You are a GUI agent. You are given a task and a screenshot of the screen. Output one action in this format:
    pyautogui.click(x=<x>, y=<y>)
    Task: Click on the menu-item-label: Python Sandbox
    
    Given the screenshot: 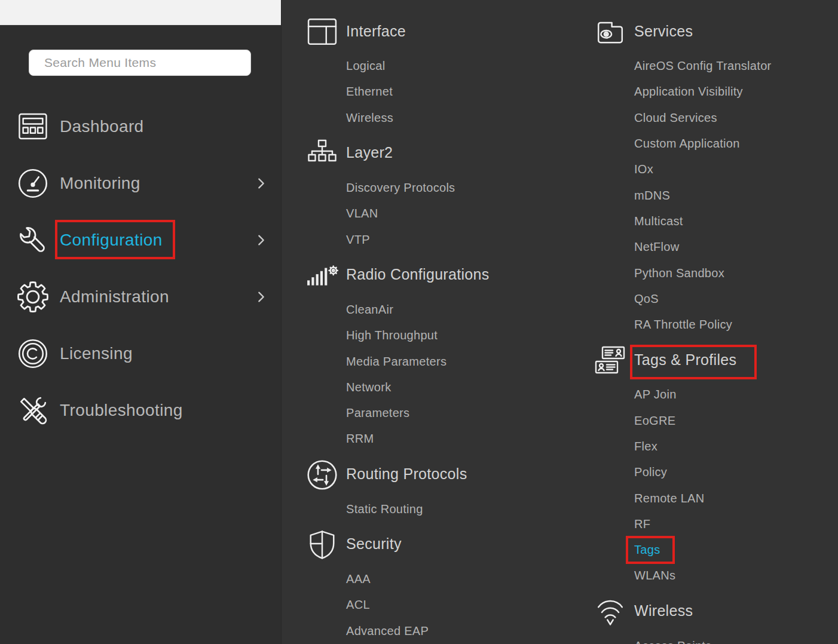 What is the action you would take?
    pyautogui.click(x=679, y=274)
    